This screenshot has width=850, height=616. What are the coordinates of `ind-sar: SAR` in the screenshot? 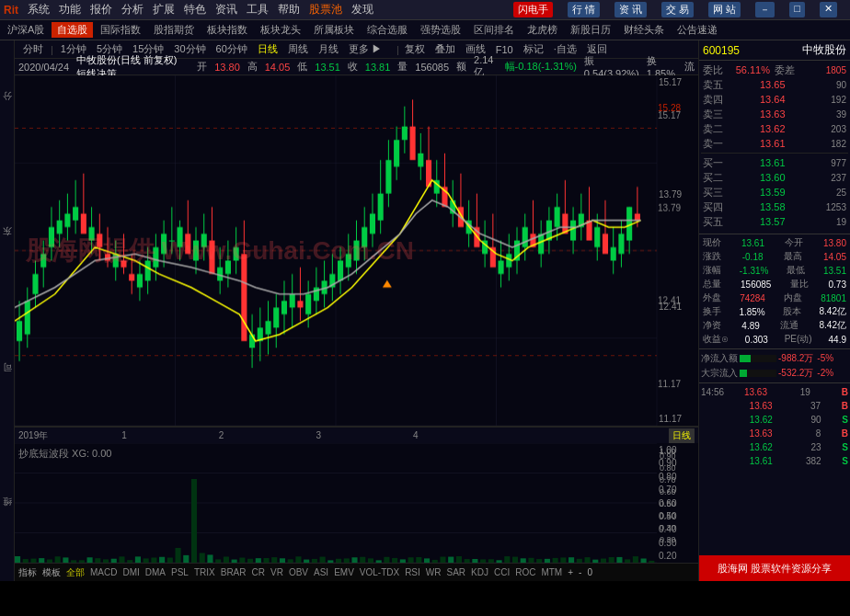 It's located at (456, 572).